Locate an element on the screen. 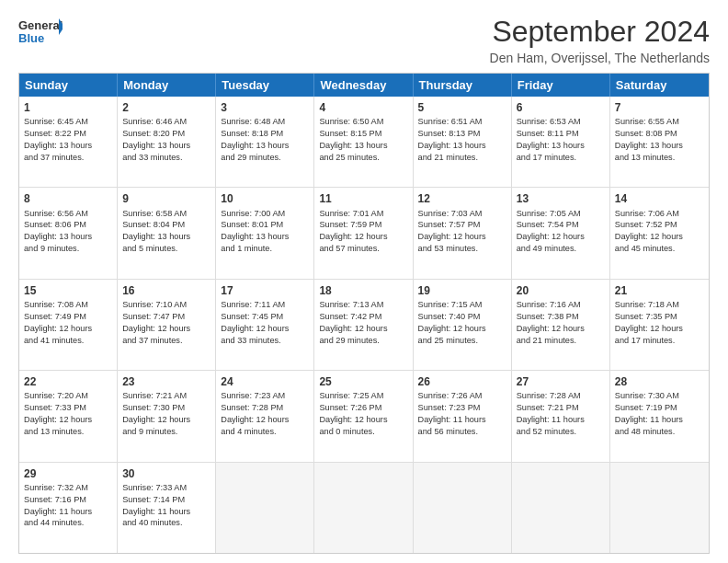 This screenshot has height=563, width=728. day-details: Sunrise: 7:01 AM Sunset: 7:59 PM Dayligh… is located at coordinates (363, 232).